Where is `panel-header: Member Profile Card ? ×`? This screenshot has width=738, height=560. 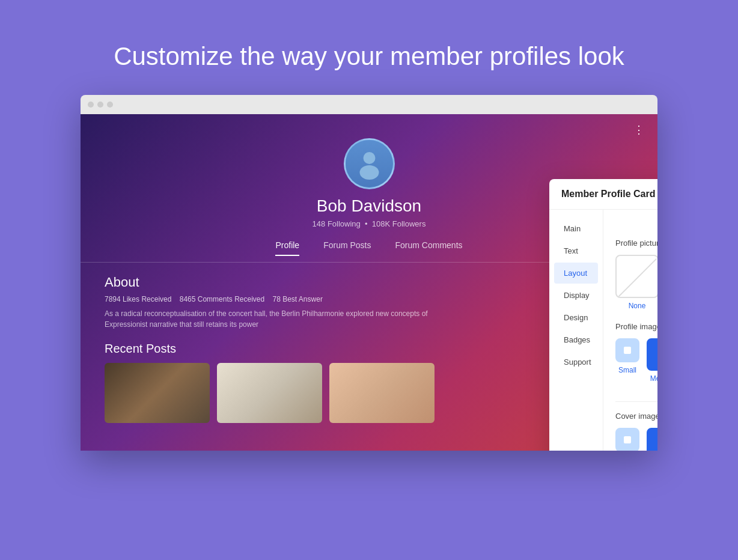 panel-header: Member Profile Card ? × is located at coordinates (603, 195).